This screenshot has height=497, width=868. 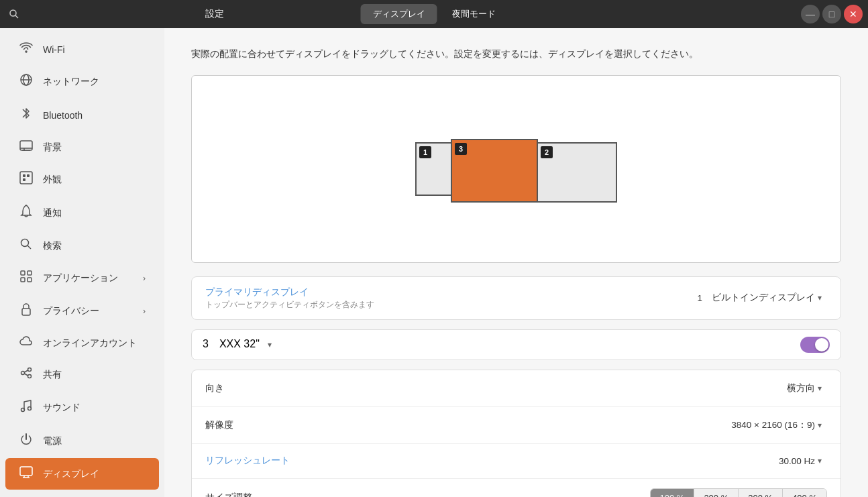 What do you see at coordinates (517, 345) in the screenshot?
I see `display-selector-row: 3 XXX 32" ▾` at bounding box center [517, 345].